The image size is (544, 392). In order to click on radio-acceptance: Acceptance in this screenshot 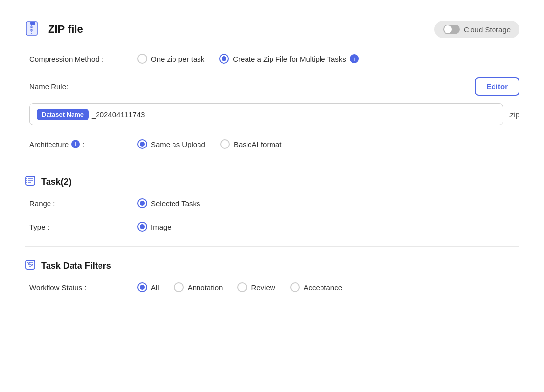, I will do `click(316, 287)`.